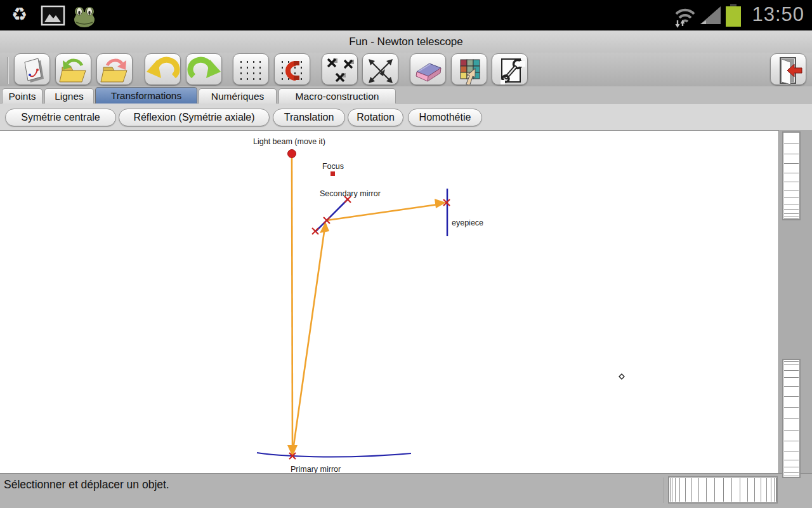 The image size is (812, 508). What do you see at coordinates (510, 69) in the screenshot?
I see `properties-button` at bounding box center [510, 69].